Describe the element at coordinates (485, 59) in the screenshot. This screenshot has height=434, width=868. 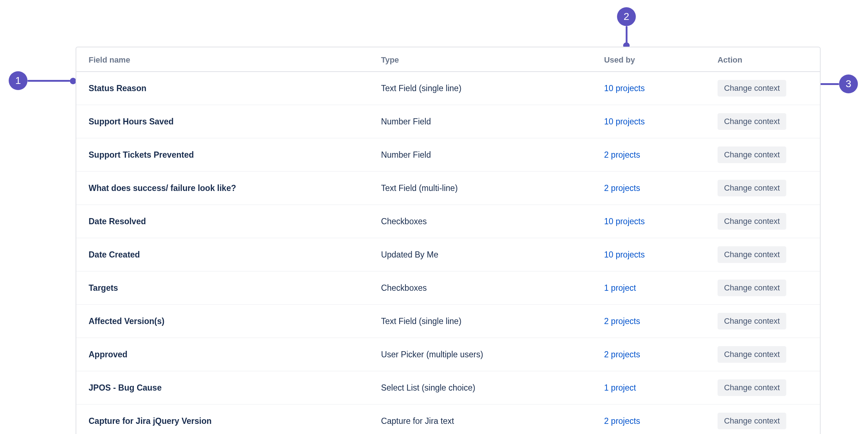
I see `header-type: Type` at that location.